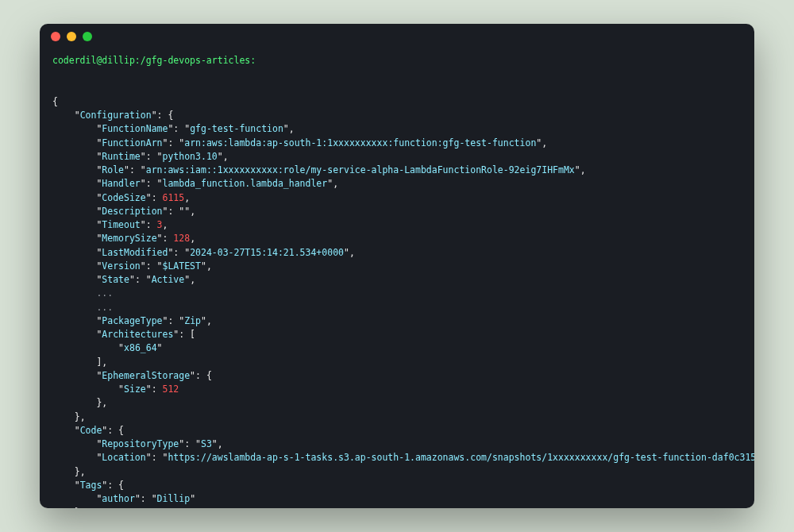  What do you see at coordinates (360, 143) in the screenshot?
I see `function-arn: arn:aws:lambda:ap-south-1:1xxxxxxxxxx:fu…` at bounding box center [360, 143].